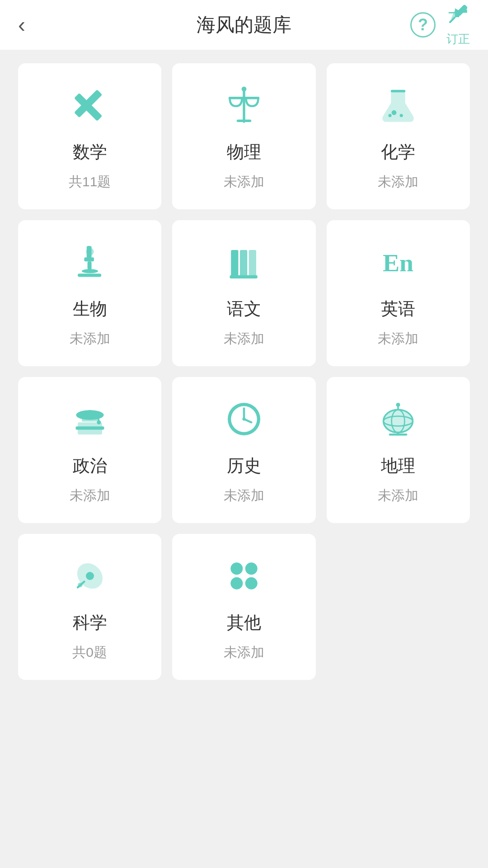 The height and width of the screenshot is (868, 488). What do you see at coordinates (90, 579) in the screenshot?
I see `science-icon` at bounding box center [90, 579].